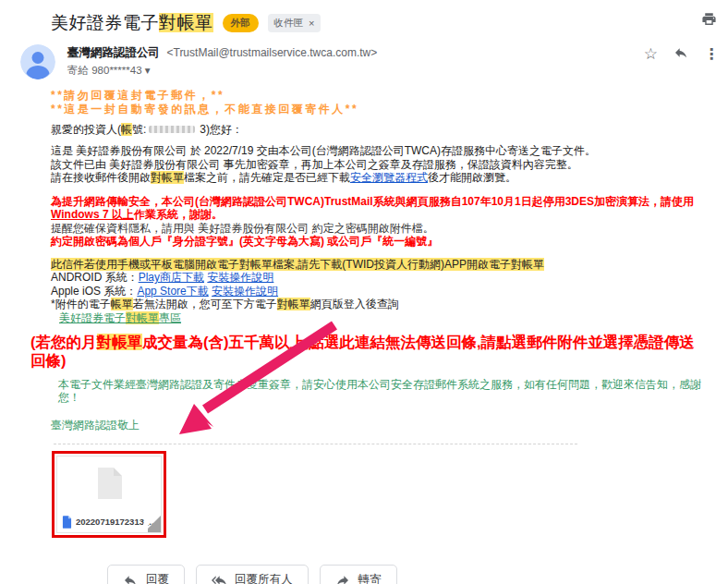 This screenshot has height=584, width=728. I want to click on greeting-post: 3)您好：, so click(222, 129).